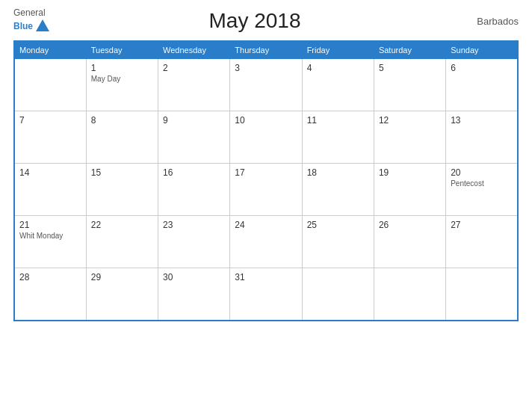 Image resolution: width=532 pixels, height=411 pixels. What do you see at coordinates (266, 190) in the screenshot?
I see `calendar-week-row: 14151617181920Pentecost` at bounding box center [266, 190].